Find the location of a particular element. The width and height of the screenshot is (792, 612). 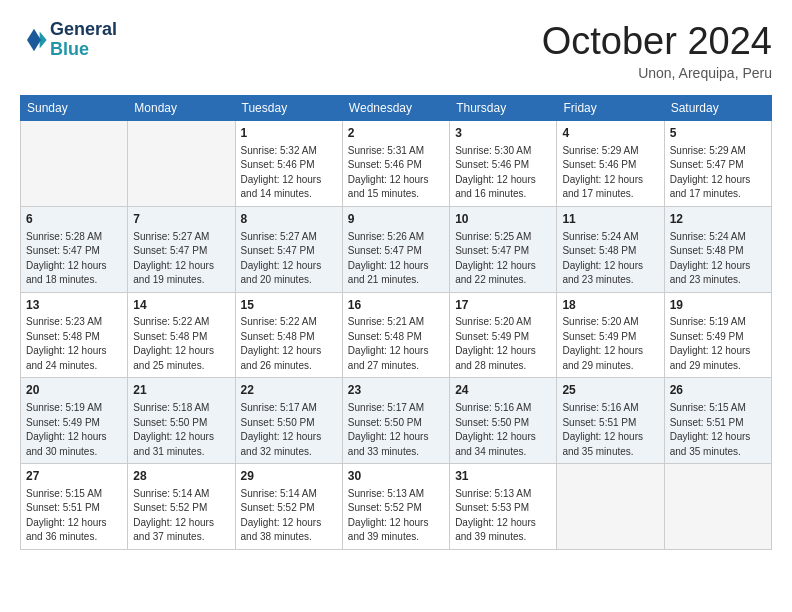

day-info: Sunrise: 5:13 AMSunset: 5:52 PMDaylight:… is located at coordinates (396, 516).